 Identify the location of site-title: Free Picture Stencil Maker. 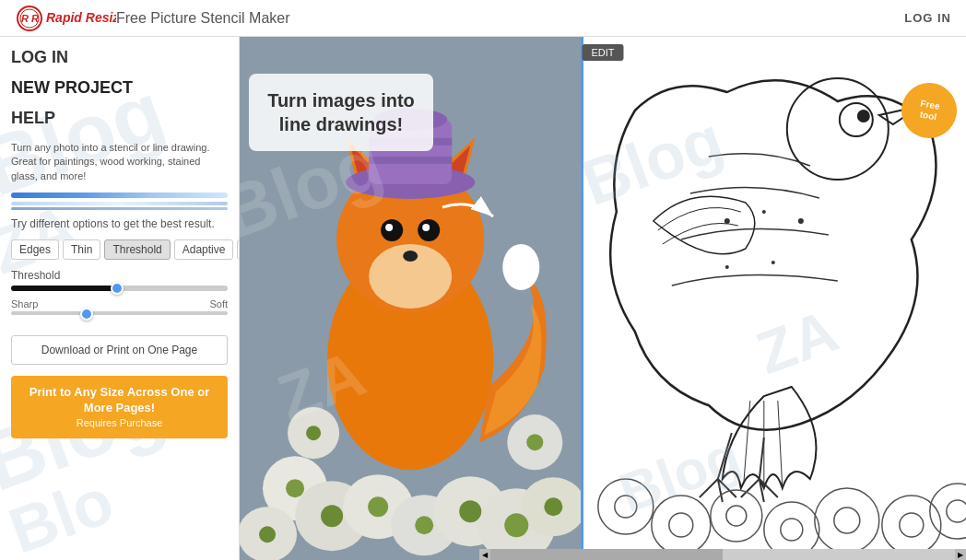
(203, 18).